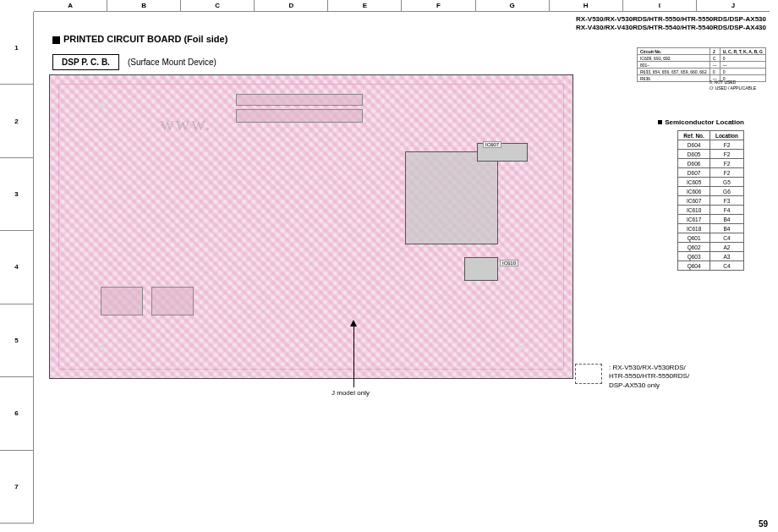 The height and width of the screenshot is (532, 778). I want to click on watermark-text: www., so click(185, 123).